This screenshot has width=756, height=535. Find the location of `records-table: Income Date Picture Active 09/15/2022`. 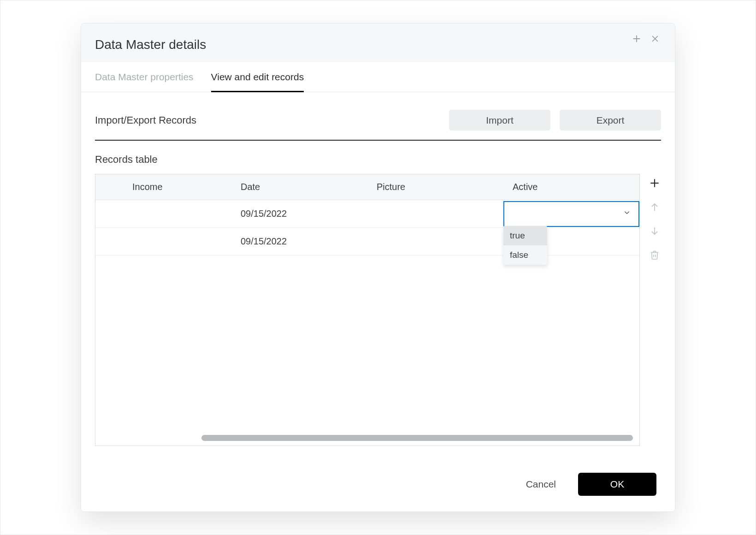

records-table: Income Date Picture Active 09/15/2022 is located at coordinates (367, 215).